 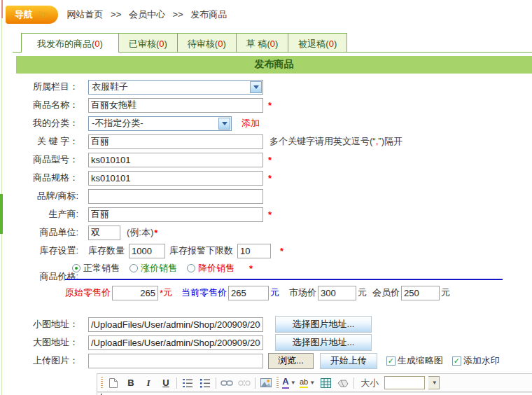 I want to click on keywords-hint: 多个关键字请用英文逗号(“,”)隔开, so click(x=336, y=141).